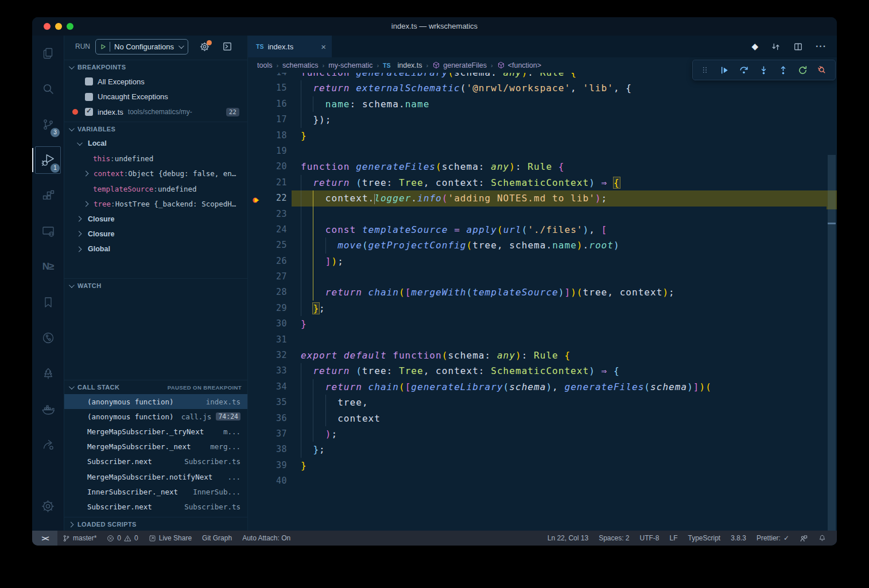 Image resolution: width=869 pixels, height=588 pixels. Describe the element at coordinates (280, 47) in the screenshot. I see `tab-label: index.ts` at that location.